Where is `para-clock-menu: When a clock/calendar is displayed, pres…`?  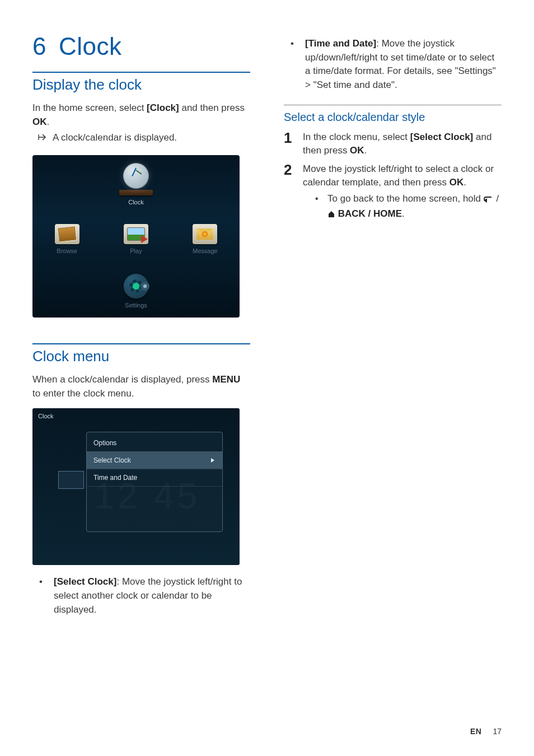
para-clock-menu: When a clock/calendar is displayed, pres… is located at coordinates (141, 386).